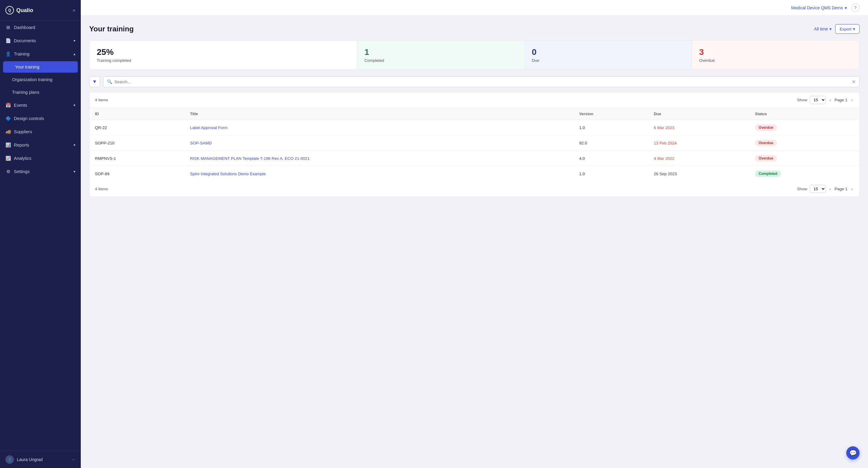 Image resolution: width=868 pixels, height=468 pixels. Describe the element at coordinates (699, 174) in the screenshot. I see `cell-due: 26 Sep 2023` at that location.